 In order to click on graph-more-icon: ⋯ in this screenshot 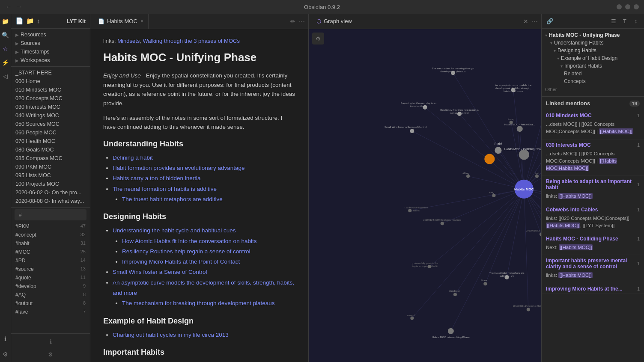, I will do `click(535, 21)`.